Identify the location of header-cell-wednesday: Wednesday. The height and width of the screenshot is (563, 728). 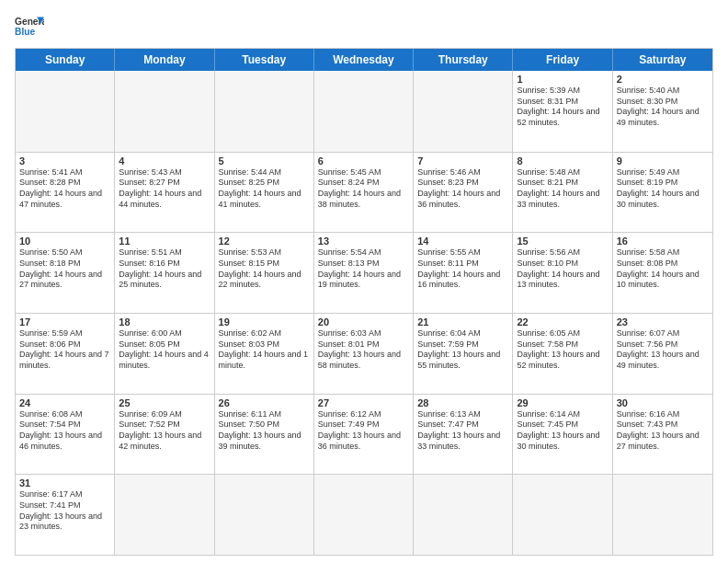
(364, 60).